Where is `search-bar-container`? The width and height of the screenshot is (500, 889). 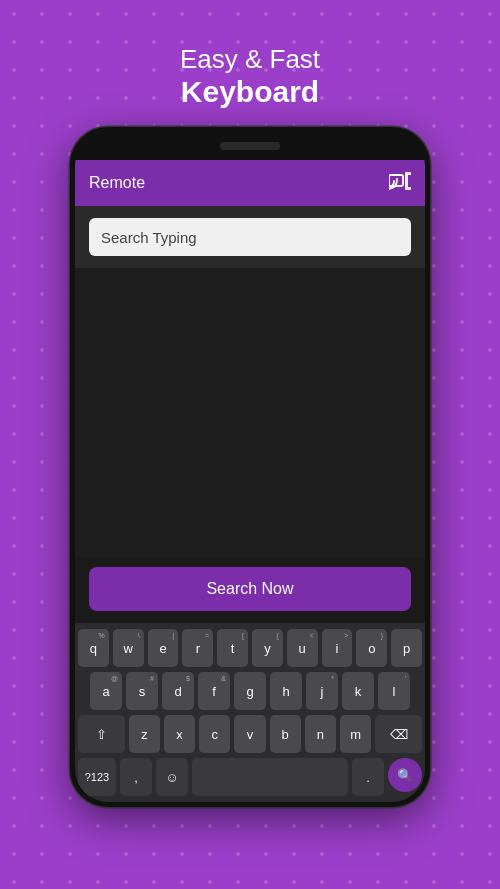
search-bar-container is located at coordinates (250, 237).